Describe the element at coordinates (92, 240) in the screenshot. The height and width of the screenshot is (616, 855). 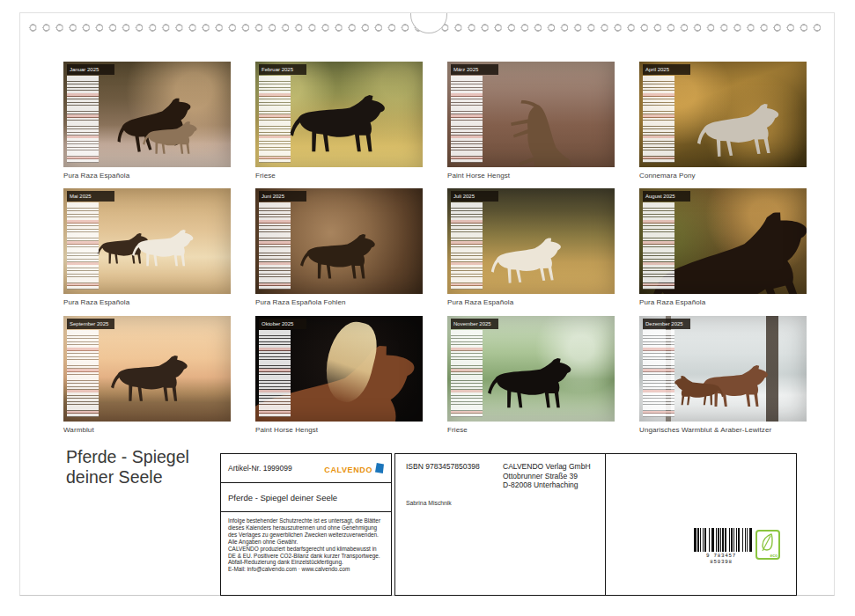
I see `mini-calendar: Mai 2025` at that location.